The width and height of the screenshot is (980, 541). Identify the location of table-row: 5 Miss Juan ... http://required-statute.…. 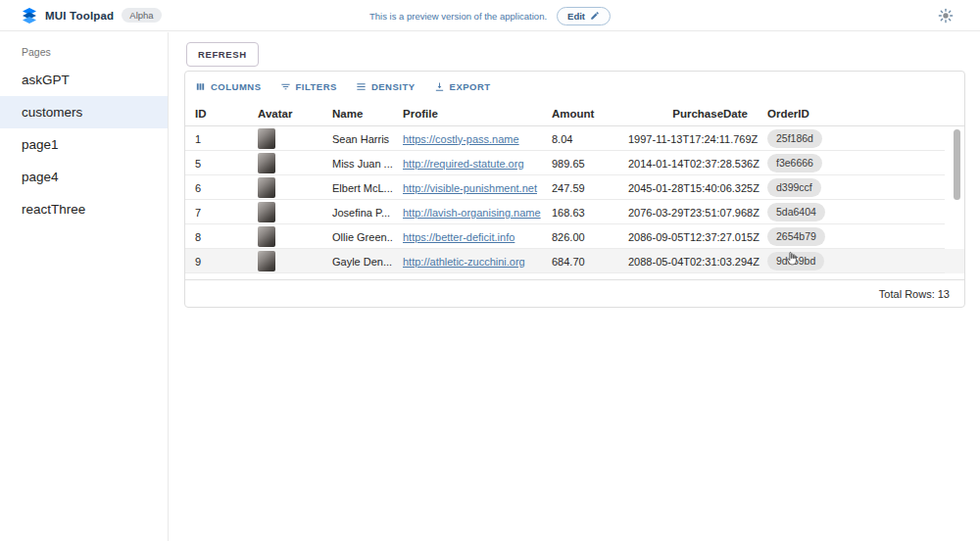
(574, 163).